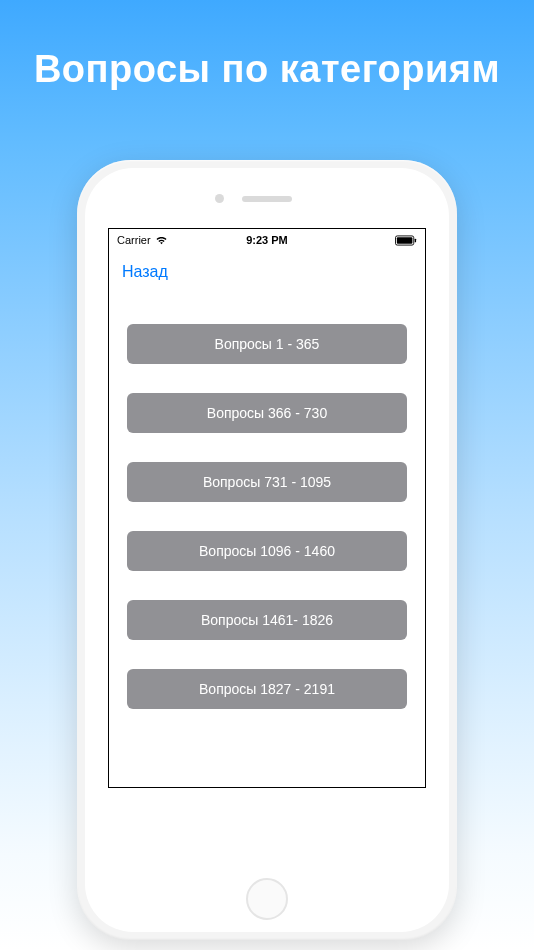 This screenshot has height=950, width=534. I want to click on carrier-label: Carrier, so click(134, 240).